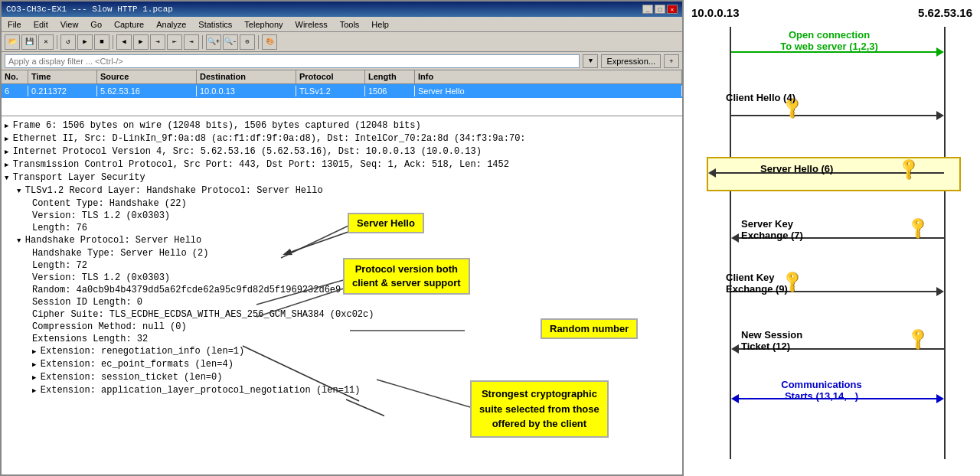 The width and height of the screenshot is (980, 476). Describe the element at coordinates (147, 91) in the screenshot. I see `cell-src: 5.62.53.16` at that location.